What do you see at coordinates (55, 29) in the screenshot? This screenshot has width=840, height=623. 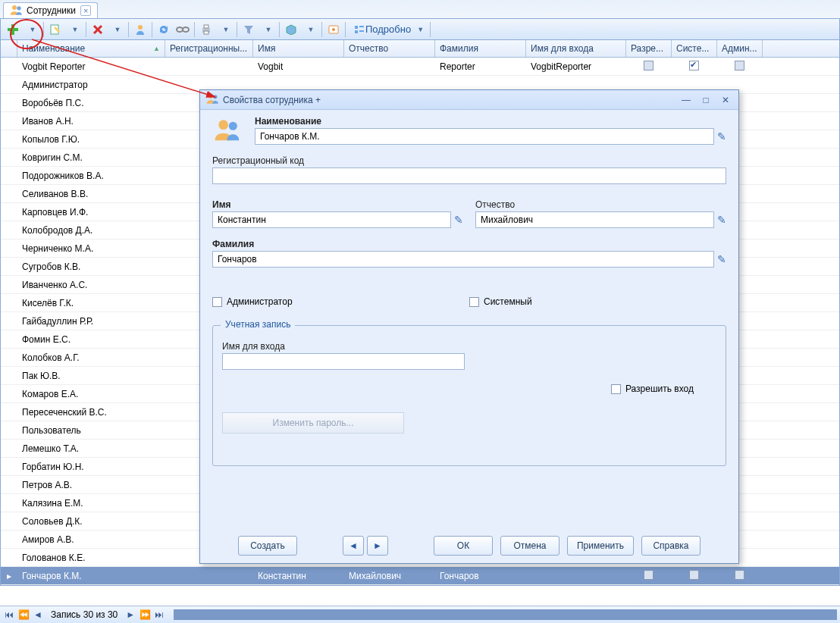 I see `edit-button` at bounding box center [55, 29].